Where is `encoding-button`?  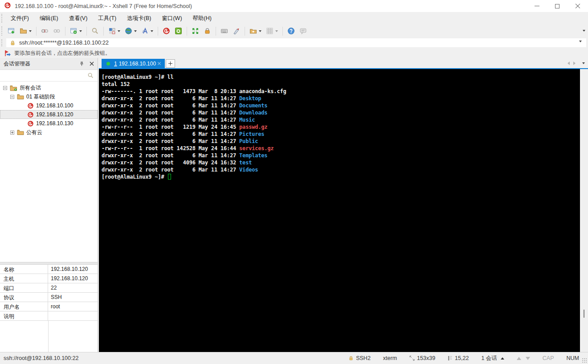 encoding-button is located at coordinates (131, 31).